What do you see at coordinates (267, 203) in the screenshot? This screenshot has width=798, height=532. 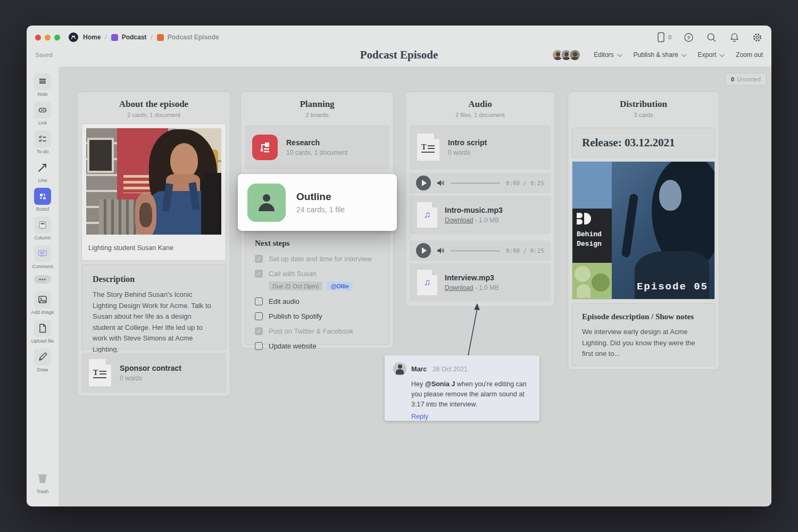 I see `outline-board-icon` at bounding box center [267, 203].